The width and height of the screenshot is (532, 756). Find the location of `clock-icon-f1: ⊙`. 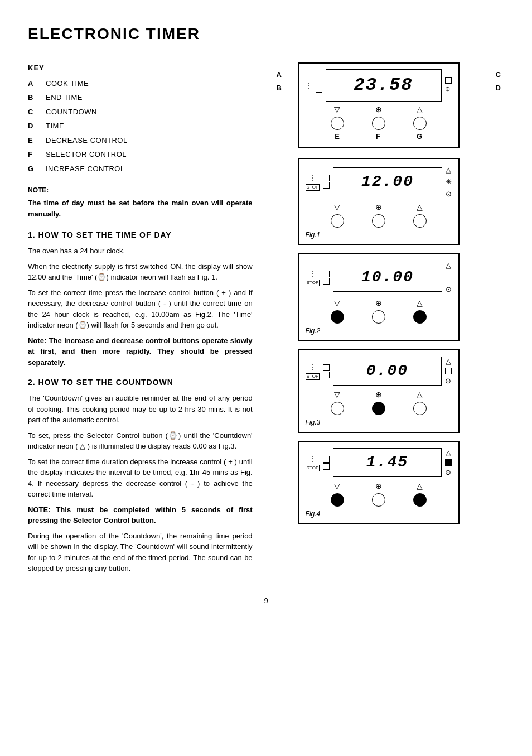

clock-icon-f1: ⊙ is located at coordinates (448, 194).